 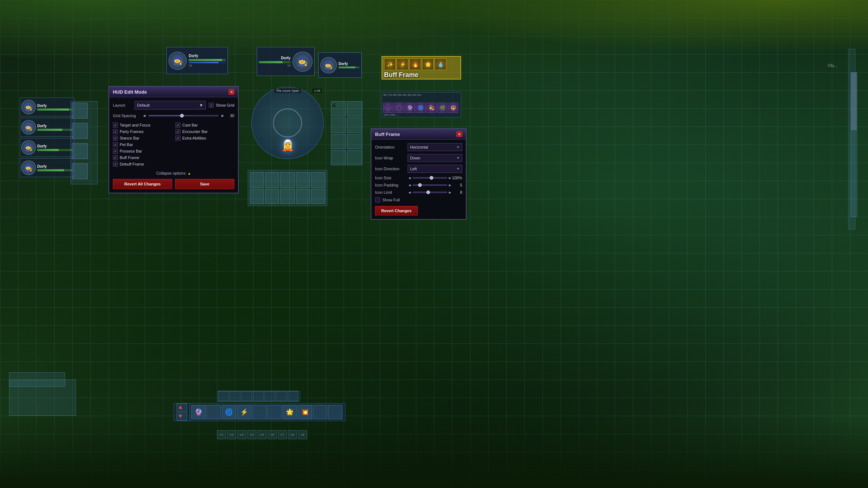 I want to click on layout-label: Layout:, so click(x=122, y=105).